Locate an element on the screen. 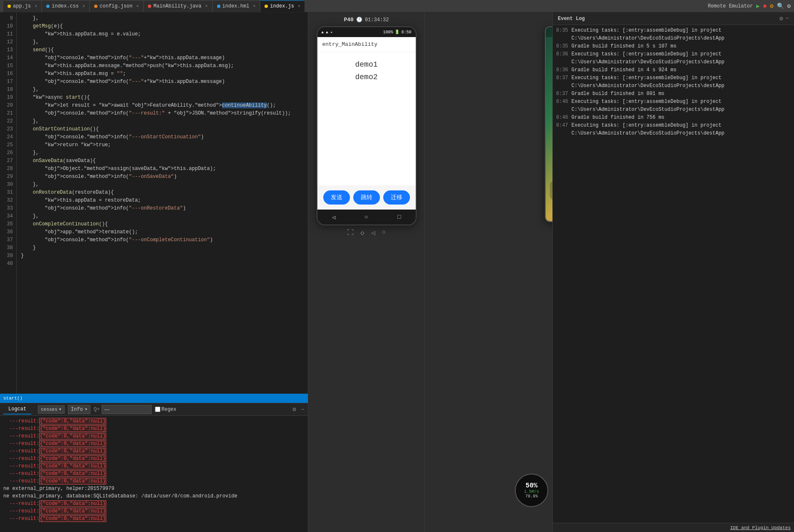 The height and width of the screenshot is (532, 794). tab-logcat: Logcat is located at coordinates (17, 410).